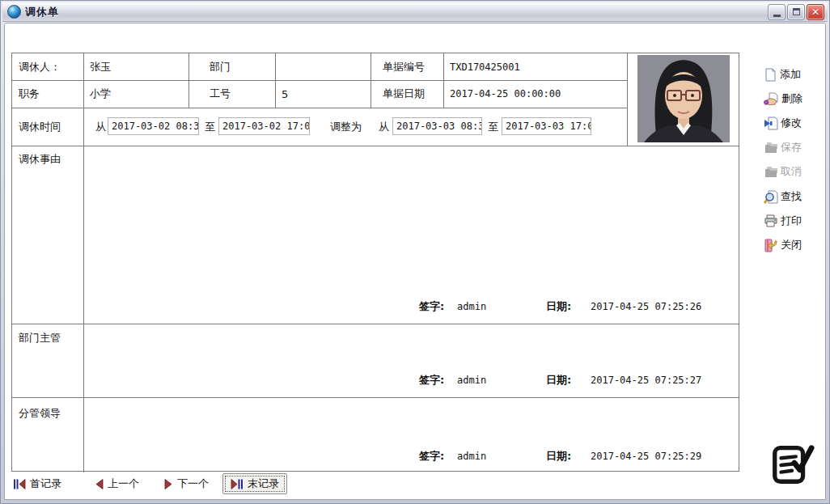 The height and width of the screenshot is (504, 830). I want to click on find-icon, so click(771, 197).